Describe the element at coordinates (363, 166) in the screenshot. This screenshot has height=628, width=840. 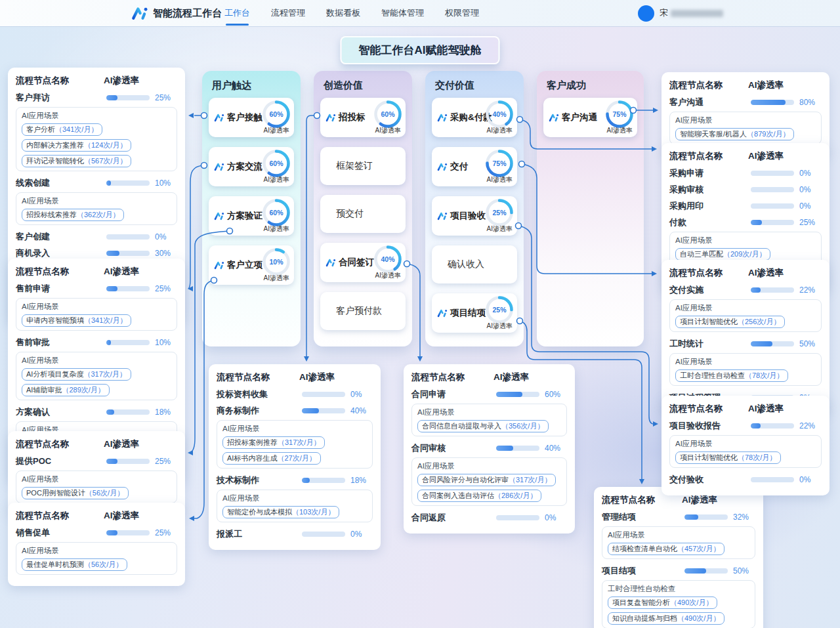
I see `process-node-card: 框架签订` at that location.